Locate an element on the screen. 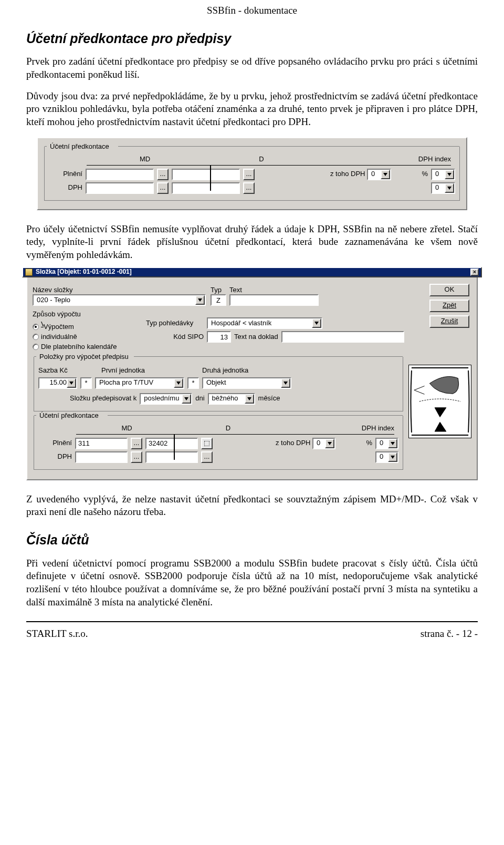 This screenshot has height=845, width=504. op1-input is located at coordinates (86, 383).